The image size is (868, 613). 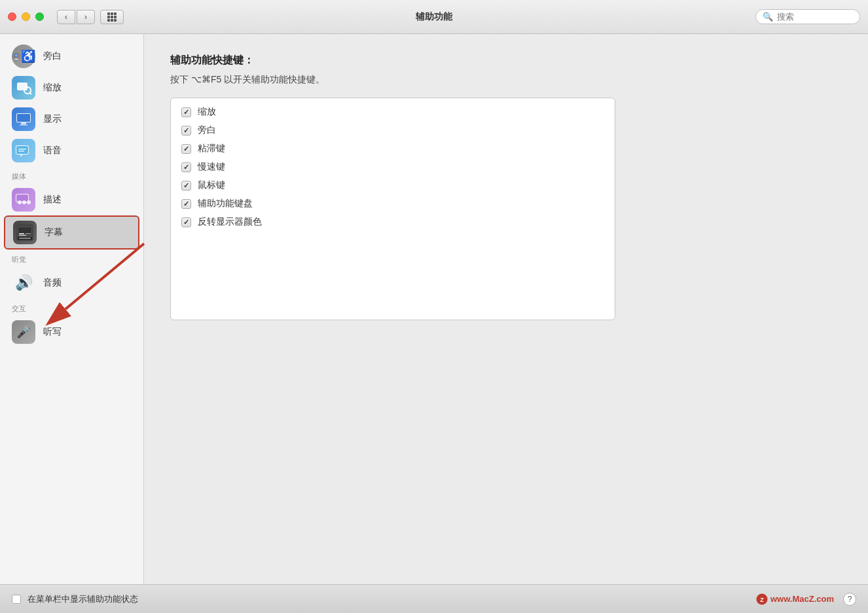 What do you see at coordinates (52, 283) in the screenshot?
I see `sidebar-label-audio: 音频` at bounding box center [52, 283].